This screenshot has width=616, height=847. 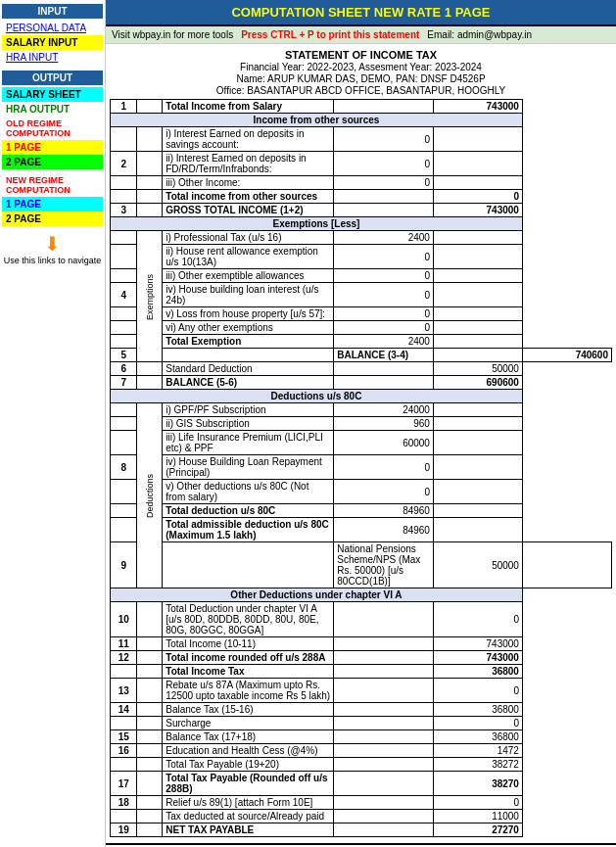 What do you see at coordinates (361, 224) in the screenshot?
I see `table-row: Exemptions [Less]` at bounding box center [361, 224].